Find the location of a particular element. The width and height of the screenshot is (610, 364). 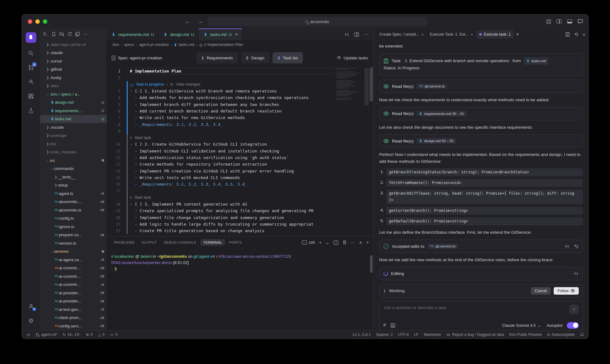

new-folder-icon is located at coordinates (62, 34).